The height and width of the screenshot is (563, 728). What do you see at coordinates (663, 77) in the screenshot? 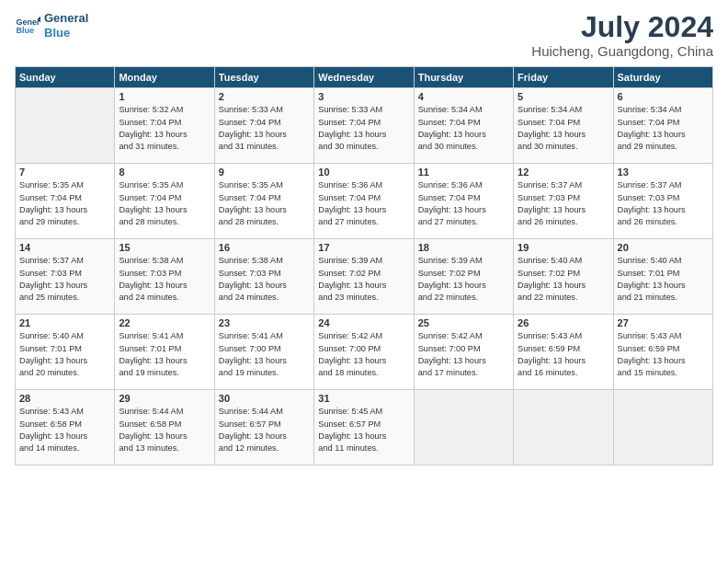
I see `header-day-saturday: Saturday` at bounding box center [663, 77].